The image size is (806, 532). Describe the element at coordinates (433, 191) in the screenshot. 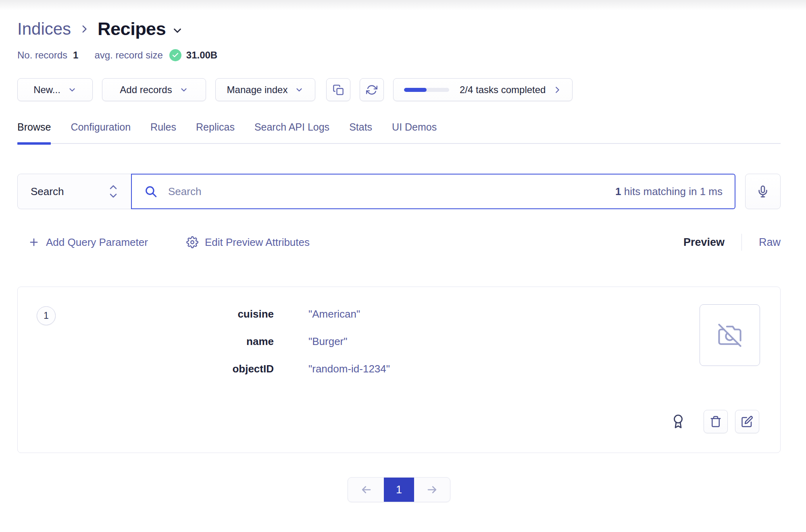

I see `search-box: 1 hits matching in 1 ms` at that location.